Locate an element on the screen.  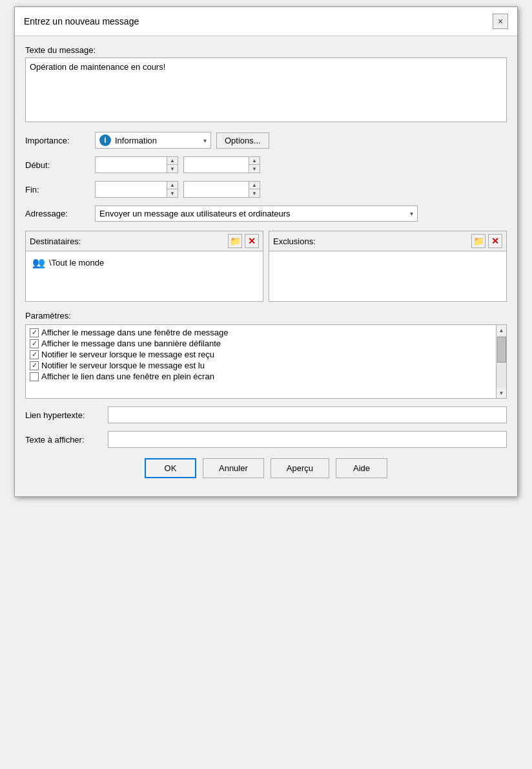
debut-label: Début: is located at coordinates (57, 165).